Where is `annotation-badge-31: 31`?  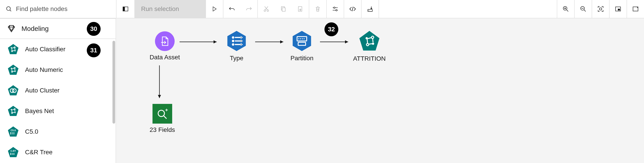 annotation-badge-31: 31 is located at coordinates (94, 50).